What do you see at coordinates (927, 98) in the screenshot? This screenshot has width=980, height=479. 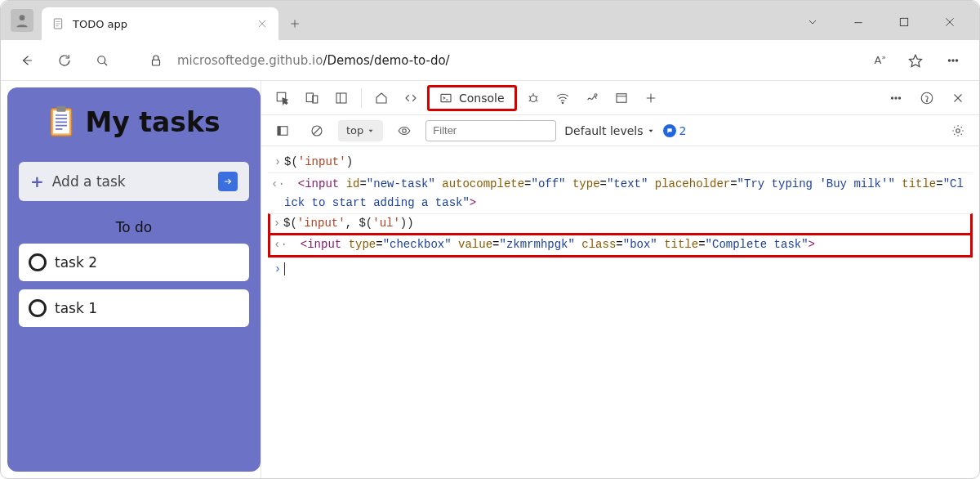 I see `help-button` at bounding box center [927, 98].